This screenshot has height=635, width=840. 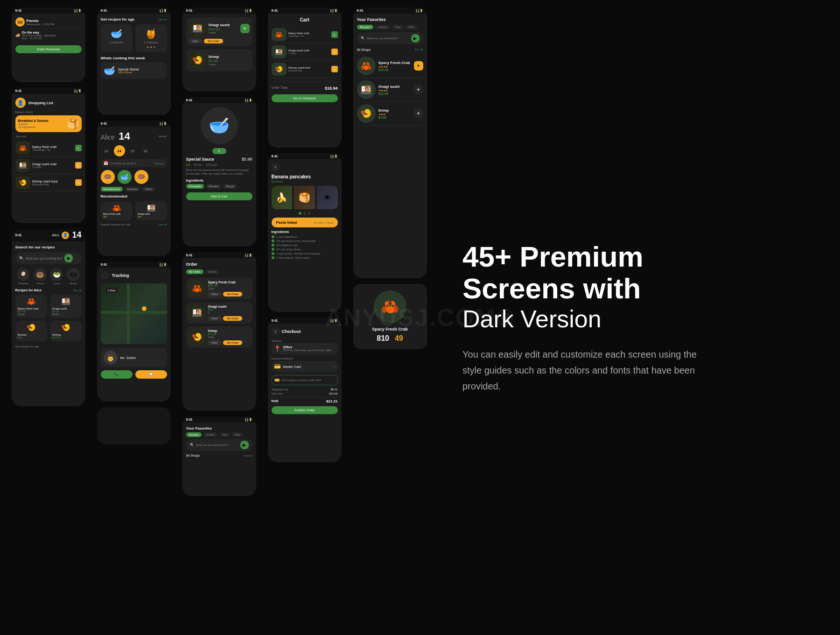 I want to click on order-total-value: $16.94, so click(x=331, y=88).